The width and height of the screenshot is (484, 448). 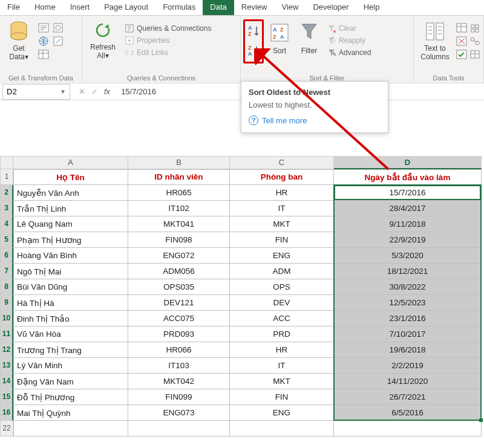 What do you see at coordinates (179, 7) in the screenshot?
I see `menu-formulas: Formulas` at bounding box center [179, 7].